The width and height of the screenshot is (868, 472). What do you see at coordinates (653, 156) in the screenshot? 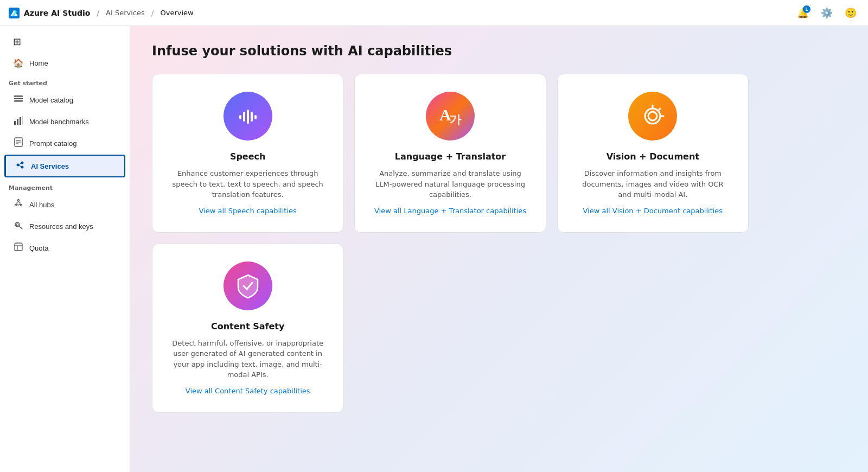
I see `vision-card-title: Vision + Document` at bounding box center [653, 156].